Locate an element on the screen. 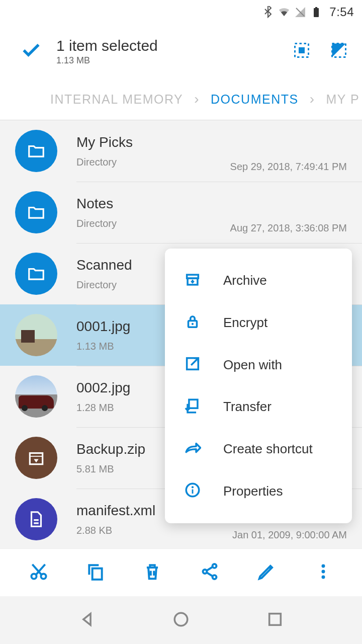 The height and width of the screenshot is (644, 362). signal-icon is located at coordinates (300, 12).